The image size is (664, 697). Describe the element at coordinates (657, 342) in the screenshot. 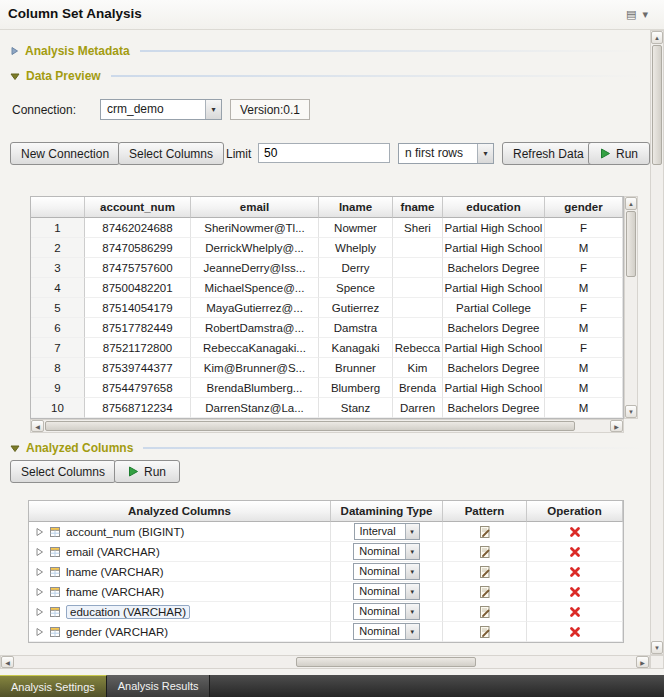

I see `editor-vscrollbar: ▲ ▼` at that location.